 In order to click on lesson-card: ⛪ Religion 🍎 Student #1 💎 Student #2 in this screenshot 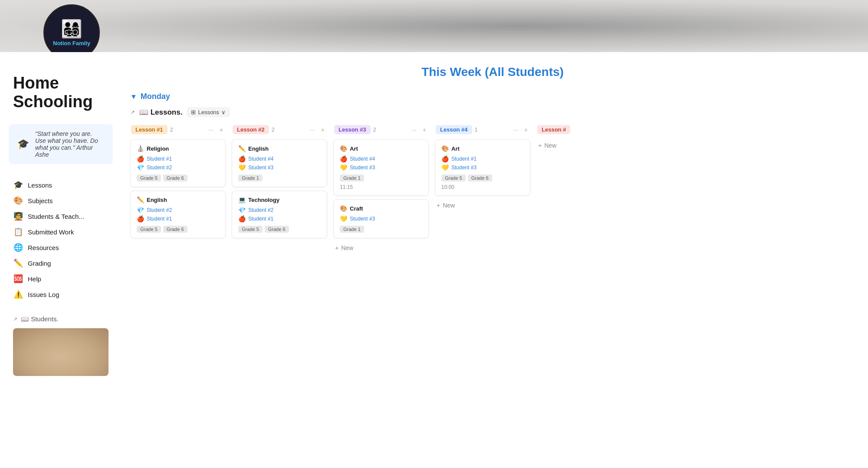, I will do `click(178, 163)`.